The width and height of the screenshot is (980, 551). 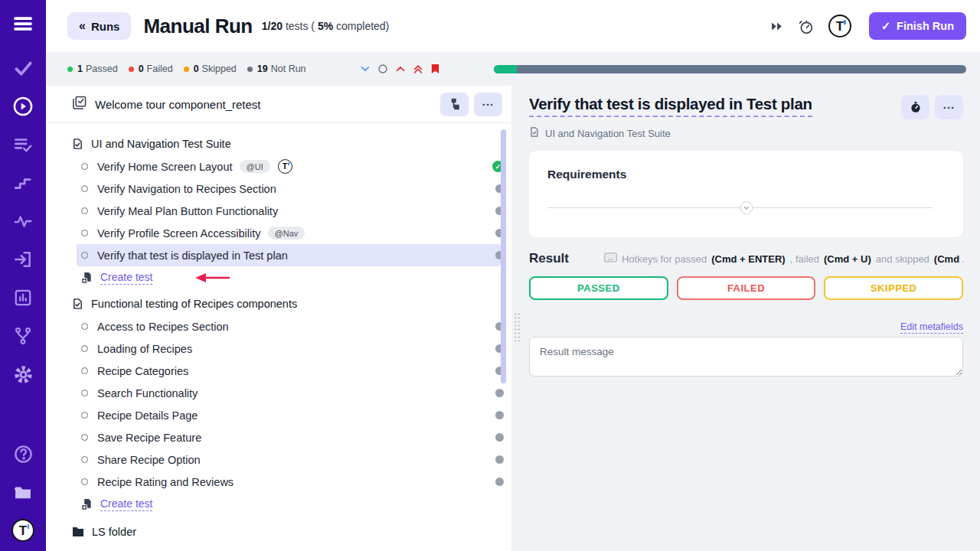 What do you see at coordinates (23, 530) in the screenshot?
I see `logo-icon: T` at bounding box center [23, 530].